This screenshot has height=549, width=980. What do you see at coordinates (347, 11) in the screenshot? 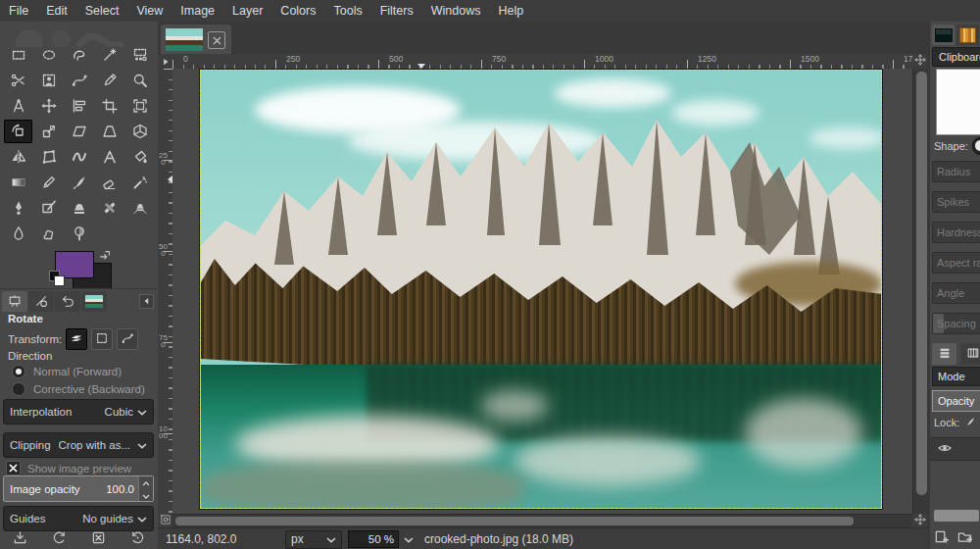
I see `menu-tools: Tools` at bounding box center [347, 11].